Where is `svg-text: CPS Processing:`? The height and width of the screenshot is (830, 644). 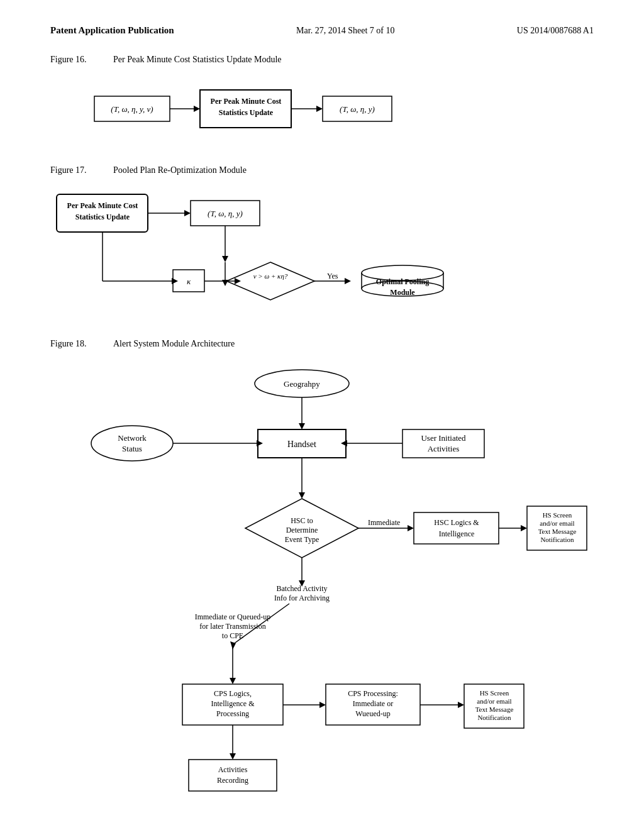
svg-text: CPS Processing: is located at coordinates (373, 694).